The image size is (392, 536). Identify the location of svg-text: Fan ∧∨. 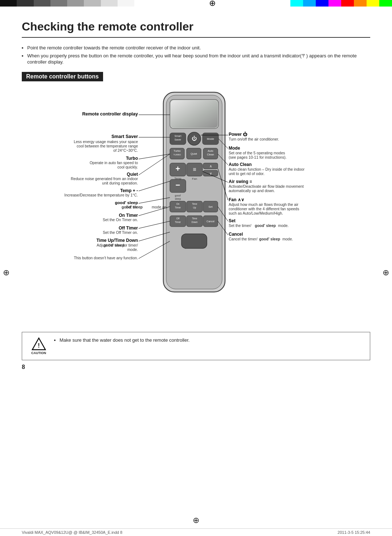
(237, 200).